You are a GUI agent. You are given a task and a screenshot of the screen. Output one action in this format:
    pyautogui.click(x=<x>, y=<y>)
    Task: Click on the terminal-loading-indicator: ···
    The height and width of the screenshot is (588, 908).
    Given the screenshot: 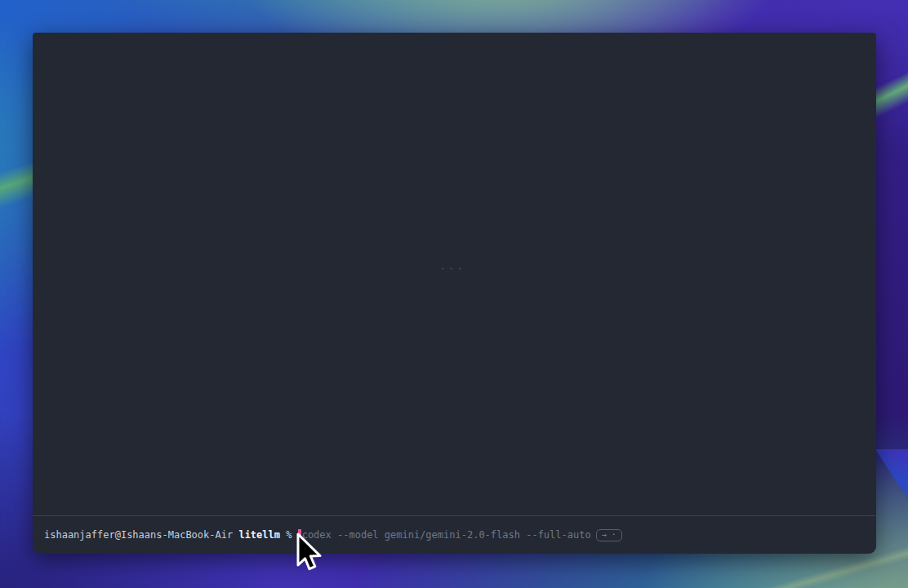 What is the action you would take?
    pyautogui.click(x=452, y=269)
    